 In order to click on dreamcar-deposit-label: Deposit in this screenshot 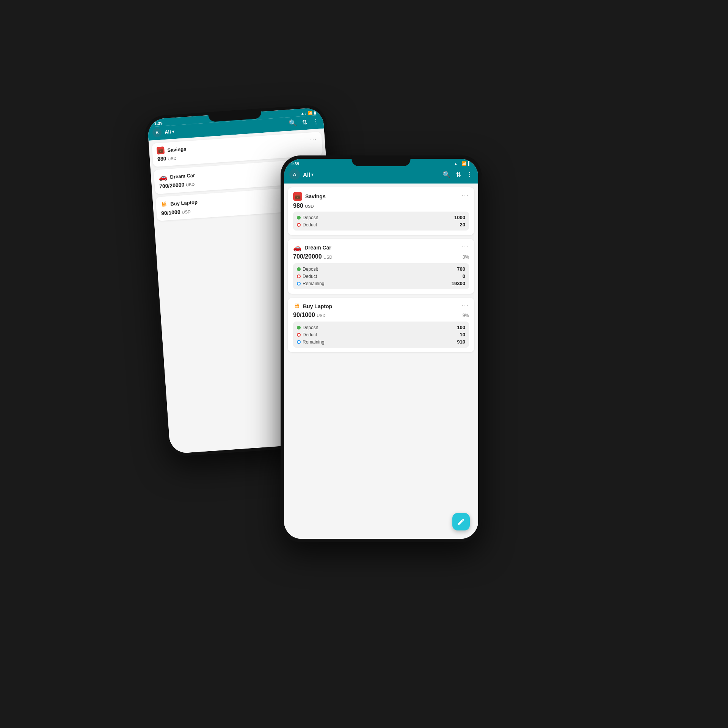, I will do `click(308, 269)`.